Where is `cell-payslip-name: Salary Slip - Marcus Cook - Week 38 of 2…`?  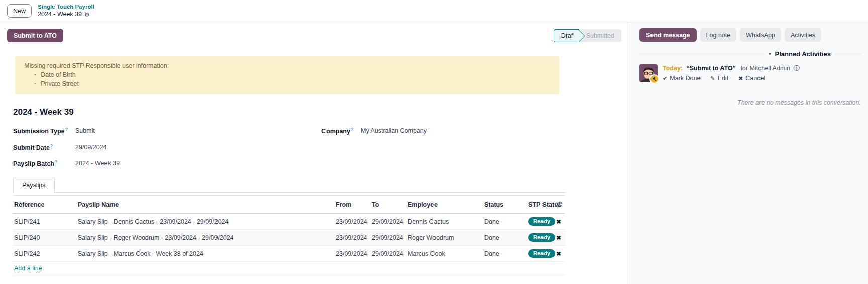 cell-payslip-name: Salary Slip - Marcus Cook - Week 38 of 2… is located at coordinates (201, 254).